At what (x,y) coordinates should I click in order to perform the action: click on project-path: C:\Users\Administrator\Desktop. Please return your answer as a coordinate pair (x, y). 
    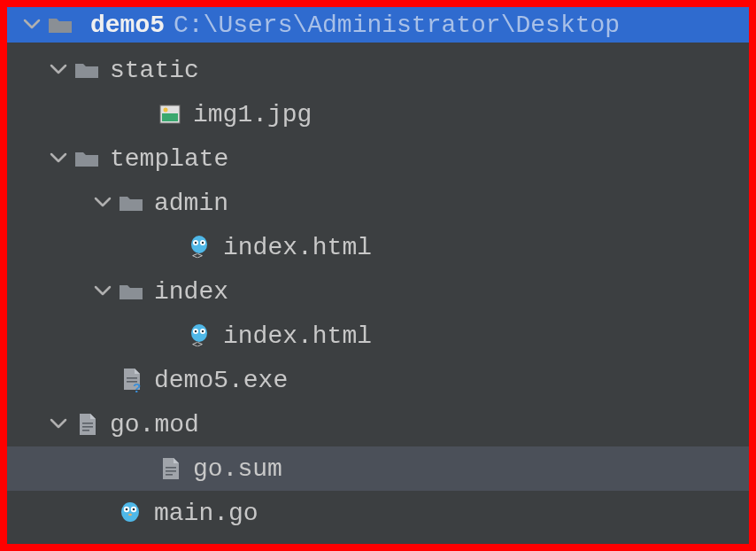
    Looking at the image, I should click on (397, 25).